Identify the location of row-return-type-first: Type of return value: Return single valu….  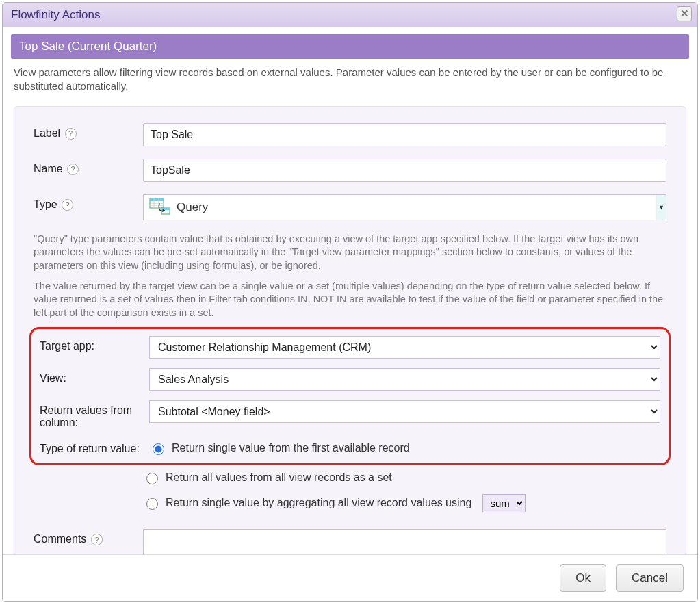
(350, 448).